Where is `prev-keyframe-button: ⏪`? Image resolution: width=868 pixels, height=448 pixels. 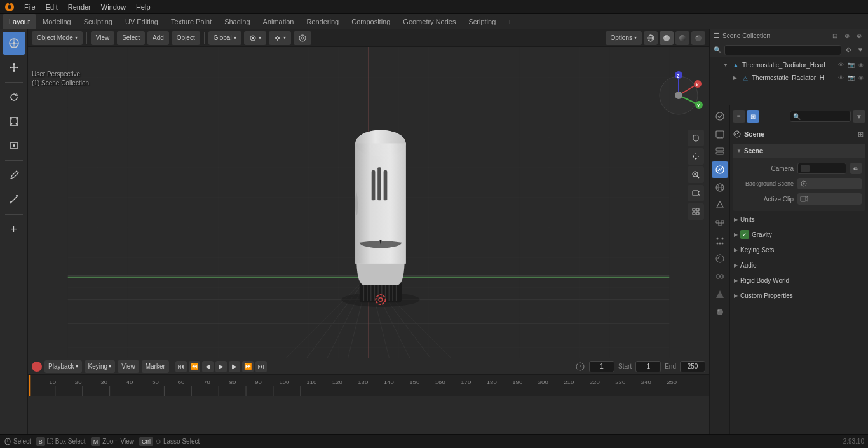 prev-keyframe-button: ⏪ is located at coordinates (194, 367).